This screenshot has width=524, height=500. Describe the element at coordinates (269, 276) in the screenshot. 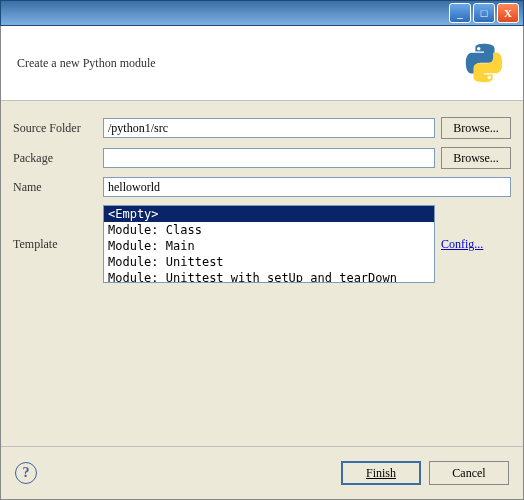

I see `template-item: Module: Unittest with setUp and tearDown` at that location.